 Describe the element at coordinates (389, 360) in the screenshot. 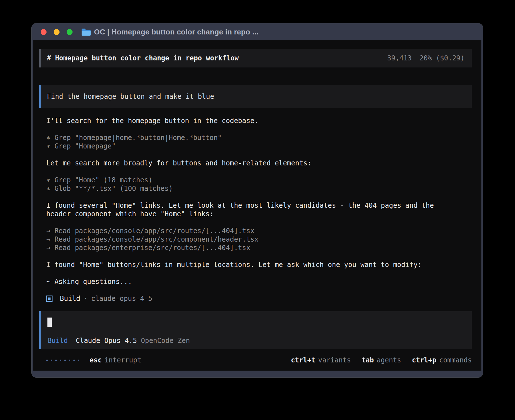

I see `shortcut-label: agents` at that location.